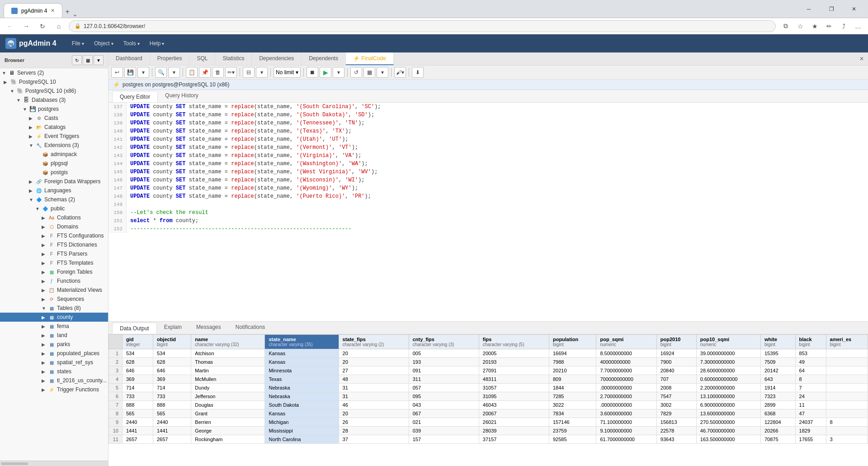 The width and height of the screenshot is (868, 466). I want to click on filter-button: ⊟, so click(249, 72).